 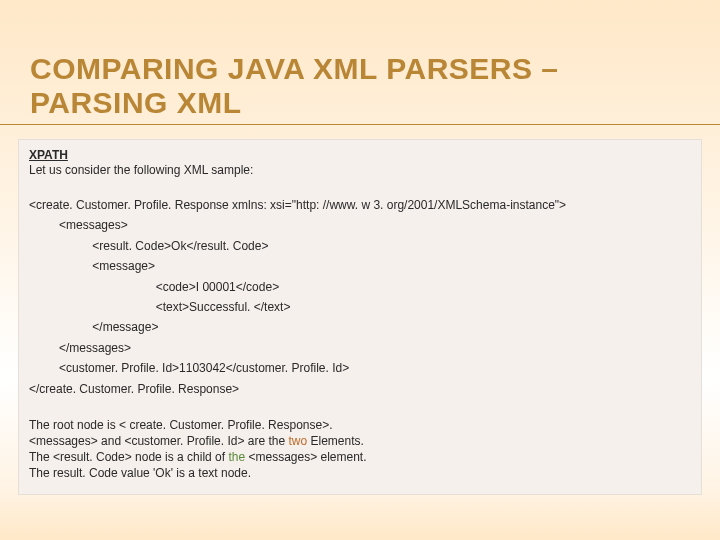 What do you see at coordinates (360, 441) in the screenshot?
I see `note-line-2: <messages> and <customer. Profile. Id> a…` at bounding box center [360, 441].